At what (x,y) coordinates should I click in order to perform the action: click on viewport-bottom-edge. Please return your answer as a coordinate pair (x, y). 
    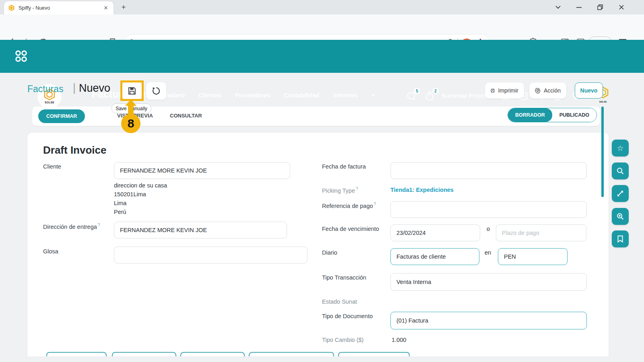
    Looking at the image, I should click on (322, 359).